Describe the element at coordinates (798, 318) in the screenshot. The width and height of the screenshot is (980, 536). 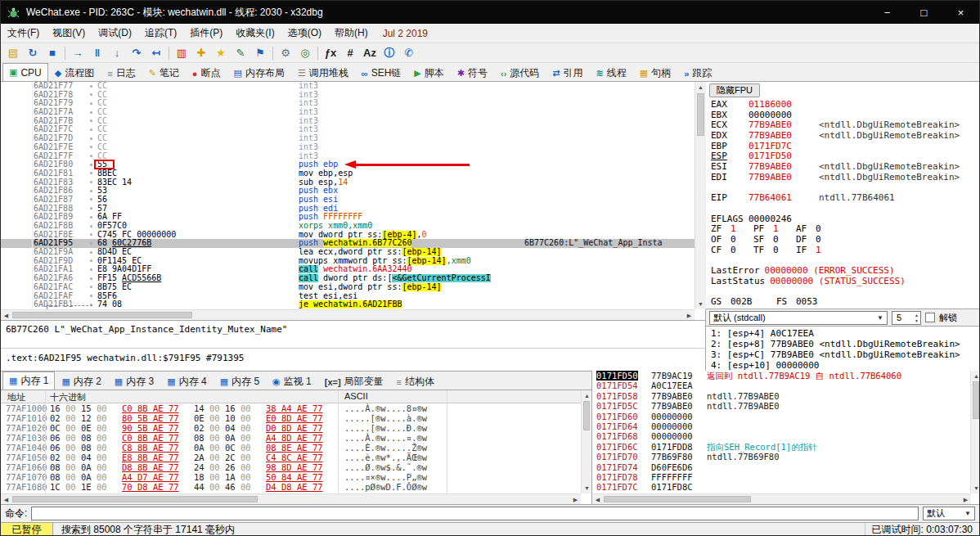
I see `calling-convention-select: 默认 (stdcall) ▼` at that location.